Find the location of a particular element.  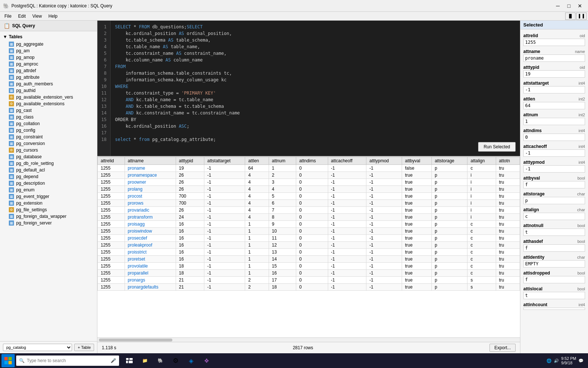

sidebar-item-pg_db_role_setting: ▦pg_db_role_setting is located at coordinates (49, 163).